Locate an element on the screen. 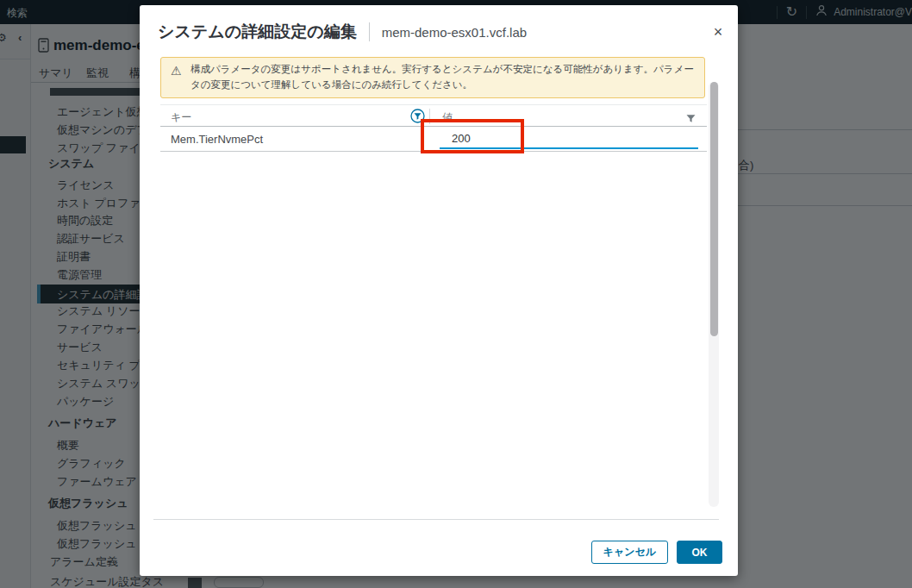 Image resolution: width=912 pixels, height=588 pixels. filter-icon is located at coordinates (691, 119).